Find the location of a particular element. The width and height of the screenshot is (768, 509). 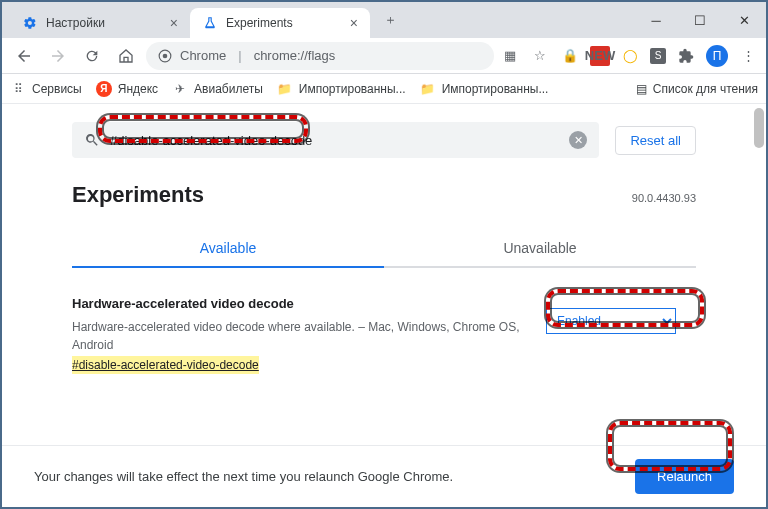

qr-icon: ▦ is located at coordinates (510, 56).